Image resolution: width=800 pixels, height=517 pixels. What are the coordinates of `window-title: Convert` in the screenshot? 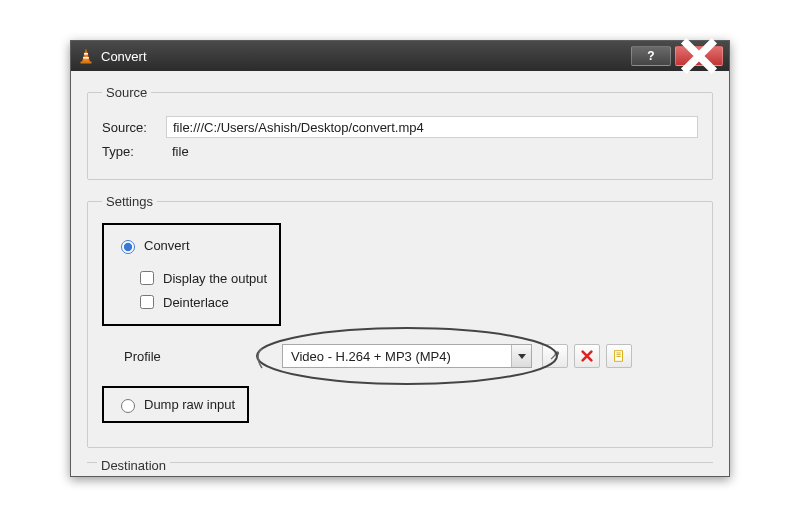 It's located at (124, 56).